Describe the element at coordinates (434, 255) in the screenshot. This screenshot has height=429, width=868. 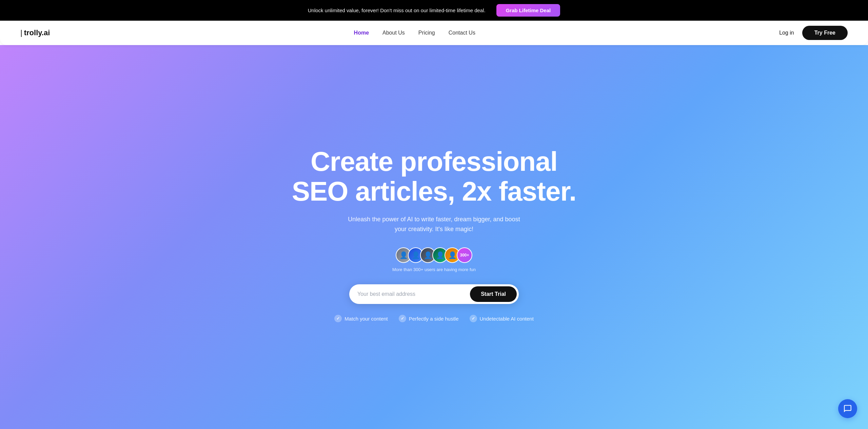
I see `avatars-row: 👤 👤 👤 👤 👤 300+` at that location.